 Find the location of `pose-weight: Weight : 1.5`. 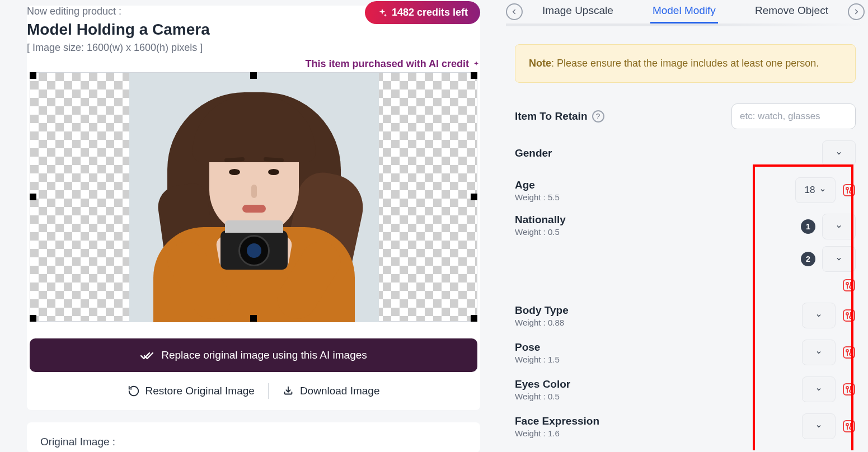

pose-weight: Weight : 1.5 is located at coordinates (537, 359).